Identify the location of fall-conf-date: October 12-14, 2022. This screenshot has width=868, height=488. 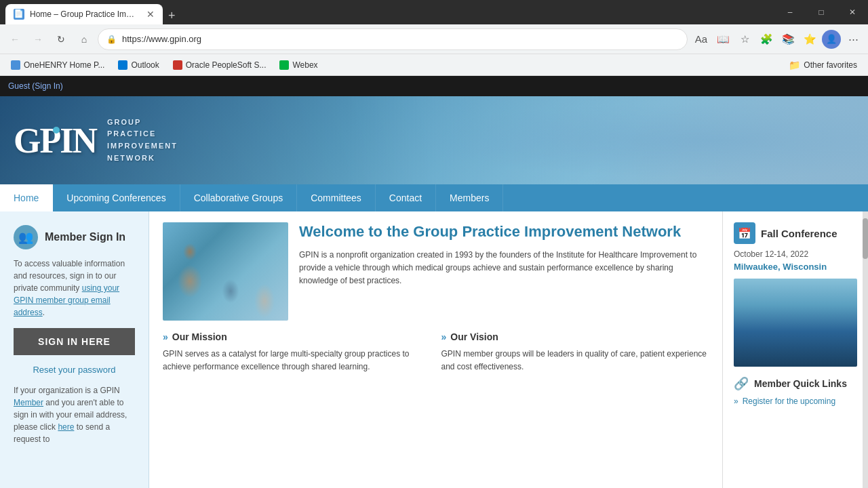
(795, 254).